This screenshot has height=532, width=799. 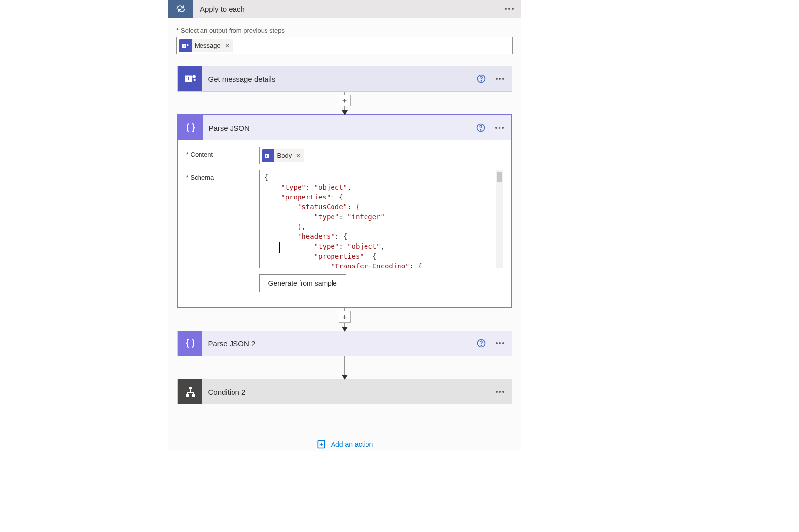 What do you see at coordinates (345, 443) in the screenshot?
I see `add-an-action-button: Add an action` at bounding box center [345, 443].